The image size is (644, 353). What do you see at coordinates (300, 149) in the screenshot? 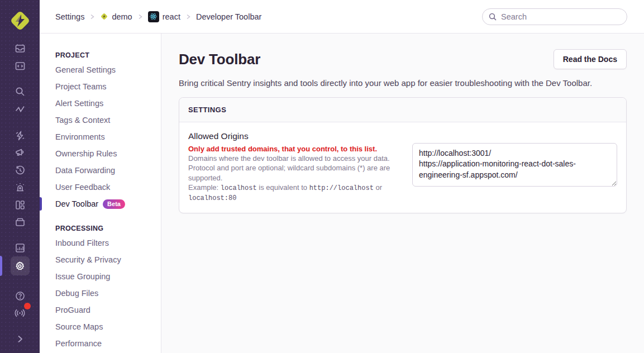
I see `allowed-origins-warning: Only add trusted domains, that you contr…` at bounding box center [300, 149].